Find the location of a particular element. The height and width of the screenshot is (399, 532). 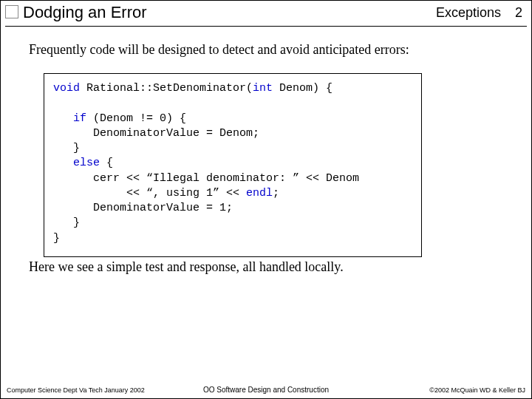

code-kw-else: else is located at coordinates (77, 163).